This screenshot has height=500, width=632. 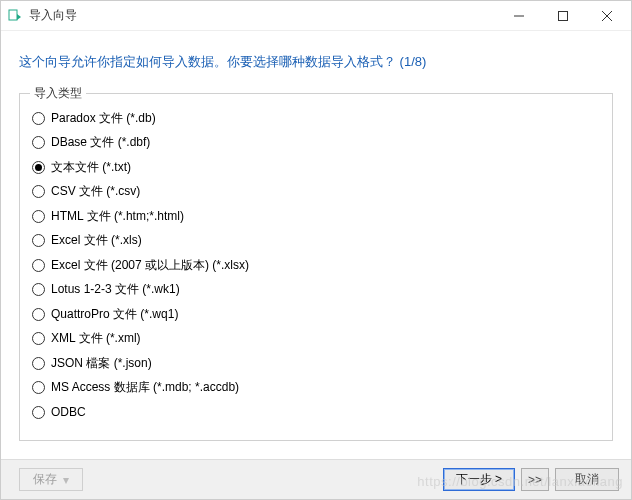 I want to click on cancel-button-label: 取消, so click(x=587, y=480).